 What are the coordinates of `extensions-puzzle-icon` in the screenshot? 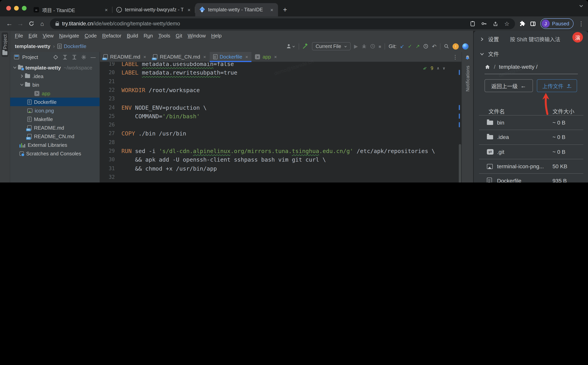 It's located at (523, 24).